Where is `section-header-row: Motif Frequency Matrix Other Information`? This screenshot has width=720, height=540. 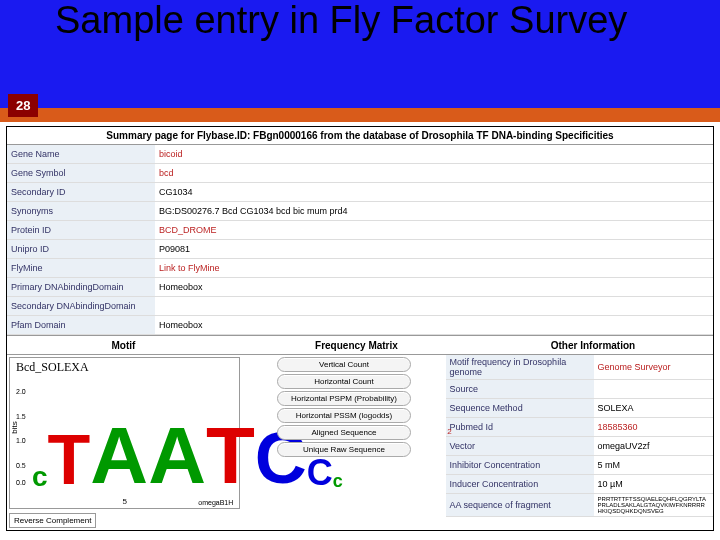 section-header-row: Motif Frequency Matrix Other Information is located at coordinates (360, 345).